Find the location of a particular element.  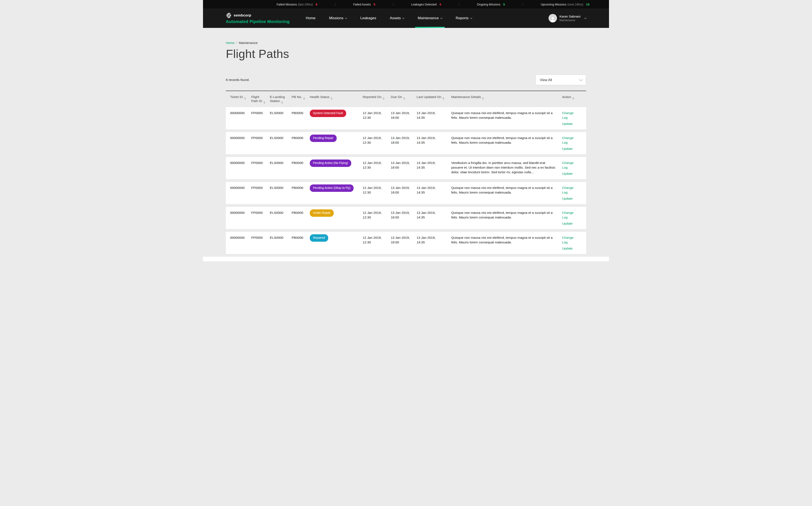

maintenance-table: Ticket ID Flight Path ID E-Landing Stati… is located at coordinates (406, 172).